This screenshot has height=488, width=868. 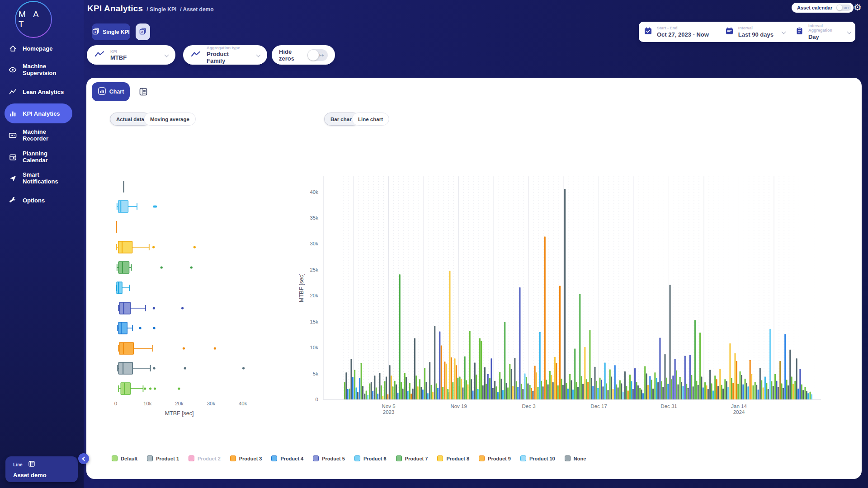 I want to click on legend-item: Product 1, so click(x=163, y=458).